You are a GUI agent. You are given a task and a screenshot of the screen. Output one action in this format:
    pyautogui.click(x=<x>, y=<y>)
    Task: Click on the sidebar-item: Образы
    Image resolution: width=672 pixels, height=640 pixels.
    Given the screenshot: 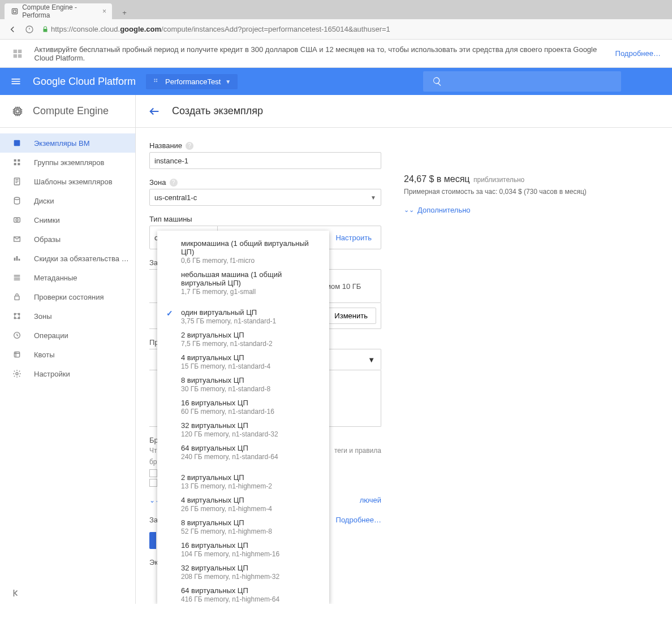 What is the action you would take?
    pyautogui.click(x=68, y=239)
    